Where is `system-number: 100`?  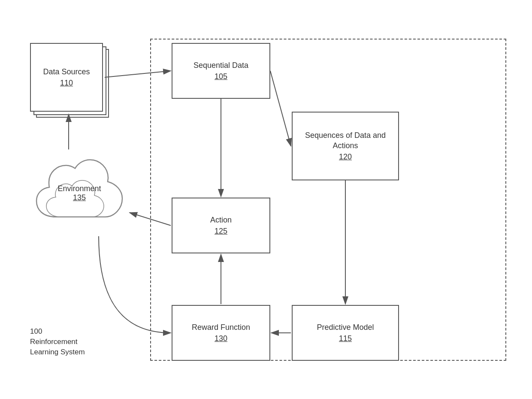 system-number: 100 is located at coordinates (36, 332).